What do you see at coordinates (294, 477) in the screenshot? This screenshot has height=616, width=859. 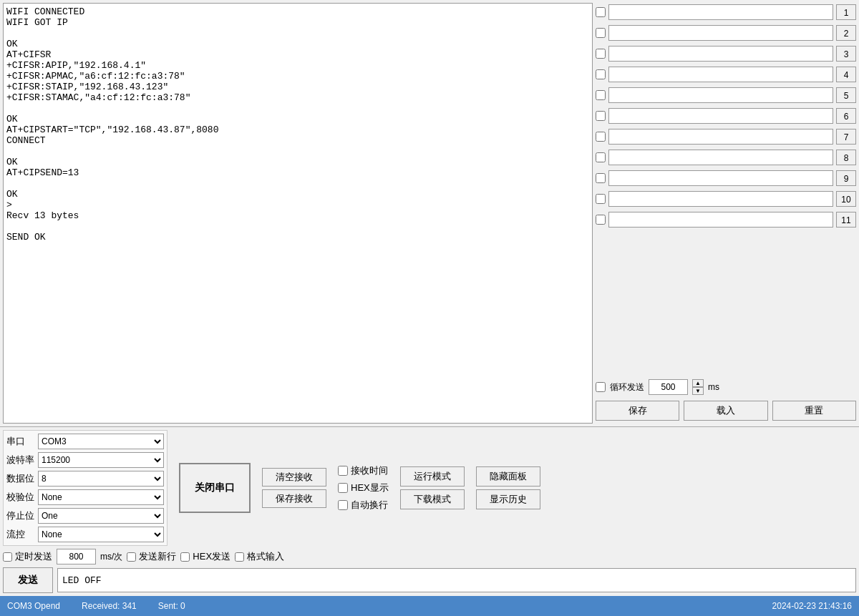 I see `clear-recv-button: 清空接收` at bounding box center [294, 477].